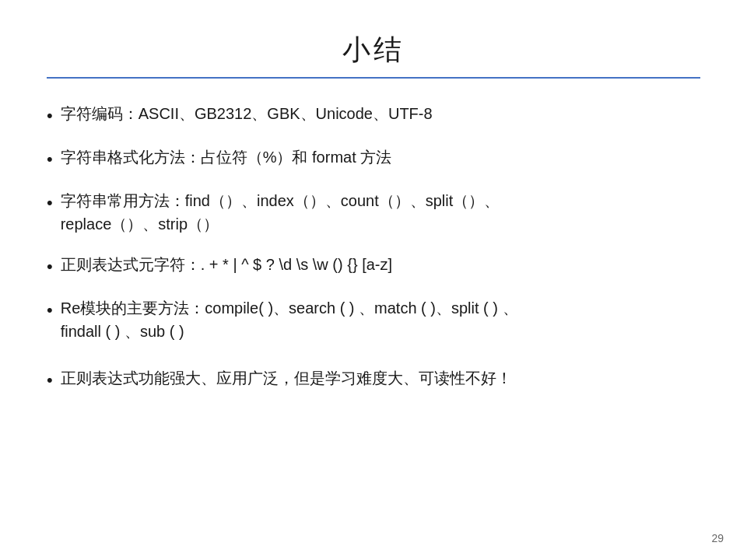  I want to click on slide-title: 小结, so click(374, 50).